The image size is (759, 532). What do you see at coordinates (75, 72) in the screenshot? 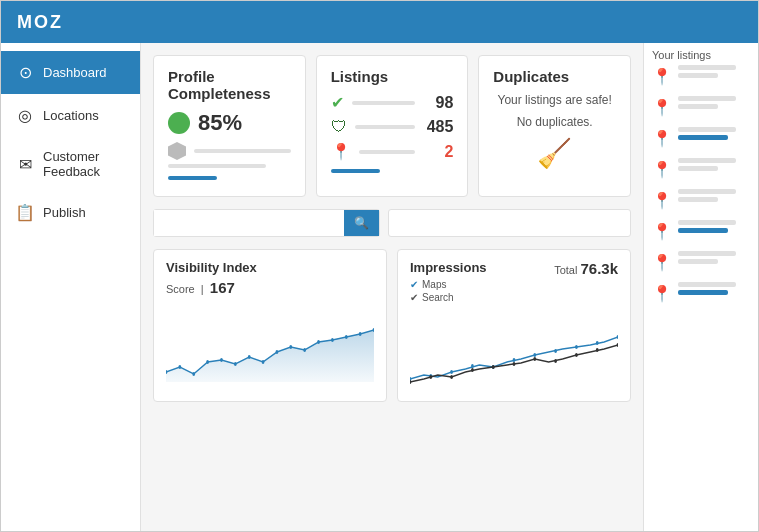
I see `sidebar-label-dashboard: Dashboard` at bounding box center [75, 72].